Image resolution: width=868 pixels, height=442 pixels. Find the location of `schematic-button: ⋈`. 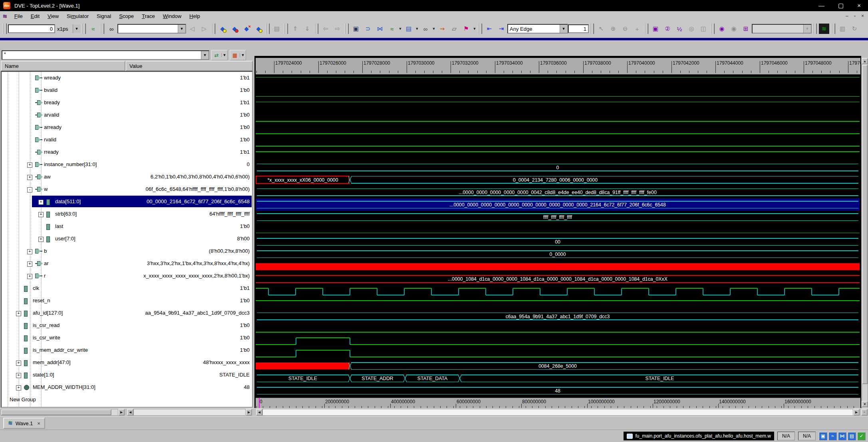

schematic-button: ⋈ is located at coordinates (380, 29).